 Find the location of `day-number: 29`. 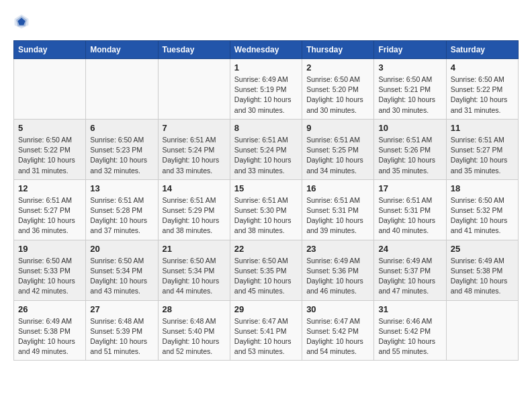

day-number: 29 is located at coordinates (266, 309).